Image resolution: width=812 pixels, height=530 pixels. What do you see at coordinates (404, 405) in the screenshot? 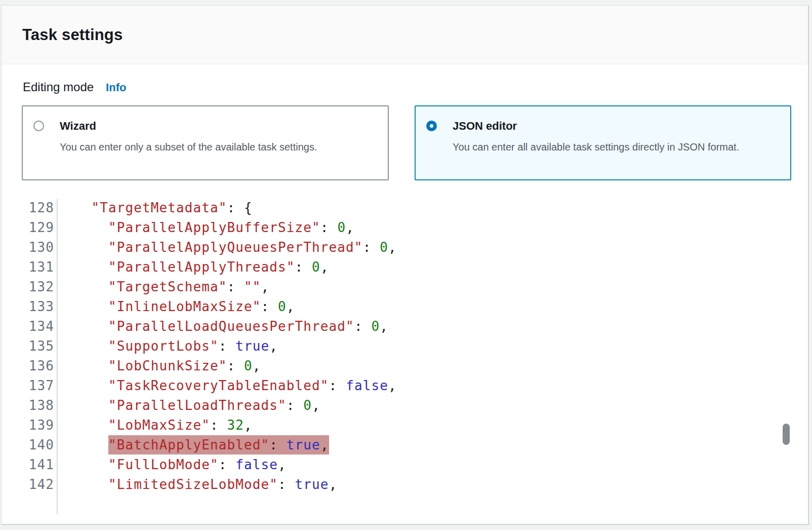
I see `code-line: 138 "ParallelLoadThreads": 0,` at bounding box center [404, 405].